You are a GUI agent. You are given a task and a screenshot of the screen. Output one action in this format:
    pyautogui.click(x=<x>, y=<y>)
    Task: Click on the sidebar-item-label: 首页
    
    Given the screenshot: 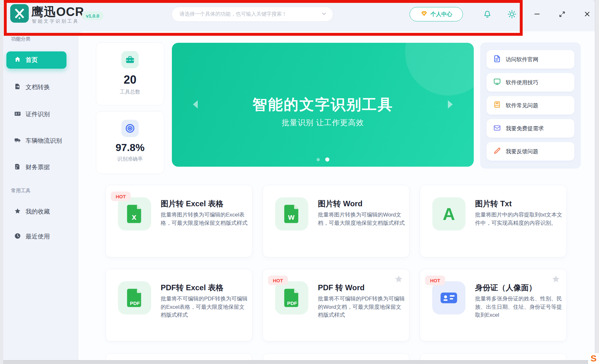 What is the action you would take?
    pyautogui.click(x=32, y=60)
    